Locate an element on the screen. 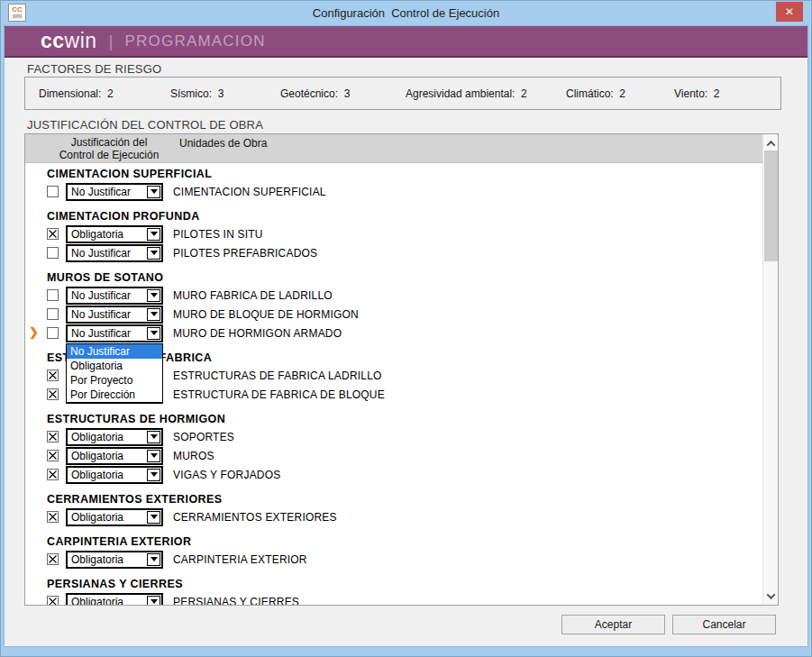 This screenshot has height=657, width=812. brand-light: win is located at coordinates (81, 41).